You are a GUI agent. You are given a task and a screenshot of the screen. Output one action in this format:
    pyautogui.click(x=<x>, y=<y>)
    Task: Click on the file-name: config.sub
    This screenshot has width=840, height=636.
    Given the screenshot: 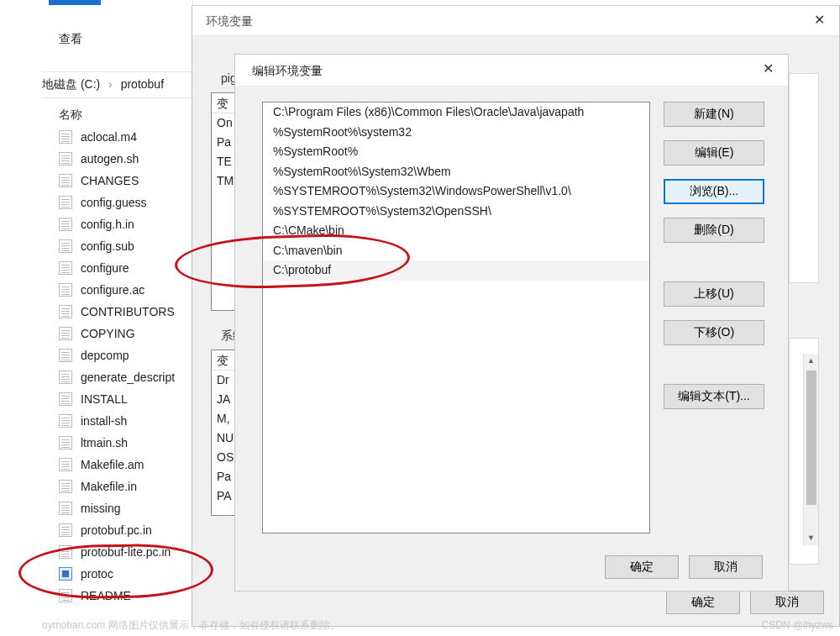 What is the action you would take?
    pyautogui.click(x=108, y=246)
    